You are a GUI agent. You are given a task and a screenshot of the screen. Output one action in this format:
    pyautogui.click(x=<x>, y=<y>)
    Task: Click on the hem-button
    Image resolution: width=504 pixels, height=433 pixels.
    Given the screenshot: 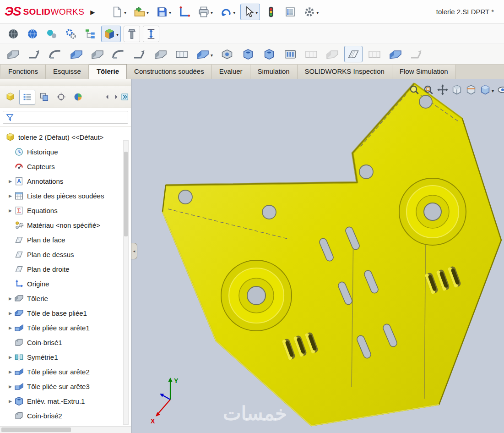 What is the action you would take?
    pyautogui.click(x=119, y=54)
    